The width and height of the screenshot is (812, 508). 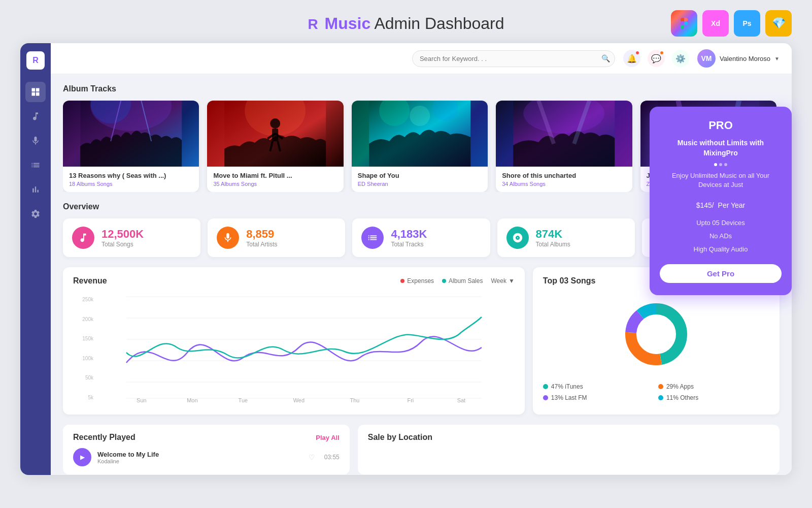 What do you see at coordinates (706, 58) in the screenshot?
I see `avatar: VM` at bounding box center [706, 58].